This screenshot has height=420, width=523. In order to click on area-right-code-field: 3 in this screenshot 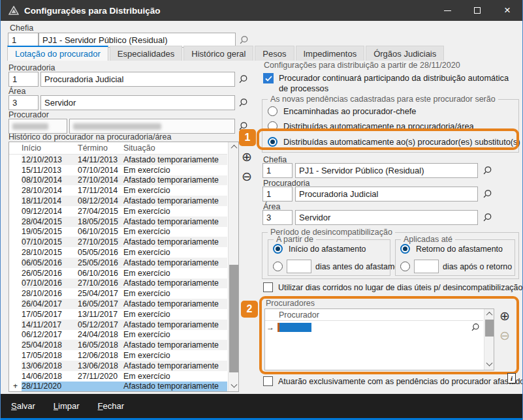, I will do `click(277, 218)`.